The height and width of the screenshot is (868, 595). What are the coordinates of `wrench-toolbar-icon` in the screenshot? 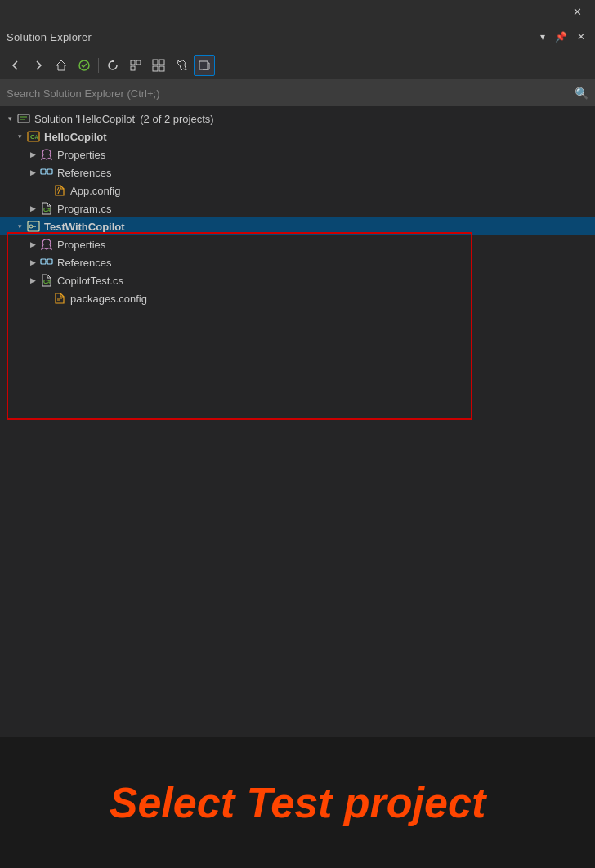 It's located at (181, 65).